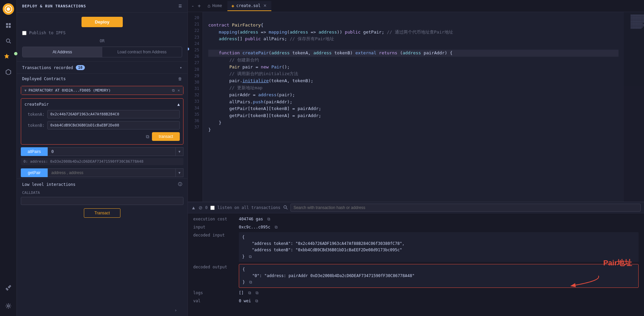 The image size is (644, 316). Describe the element at coordinates (148, 137) in the screenshot. I see `copy-abi-button: ⧉` at that location.